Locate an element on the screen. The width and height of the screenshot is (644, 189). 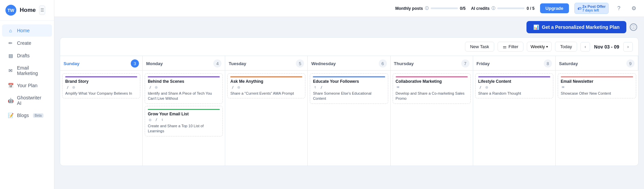
offer-sub: 7 days left is located at coordinates (594, 10).